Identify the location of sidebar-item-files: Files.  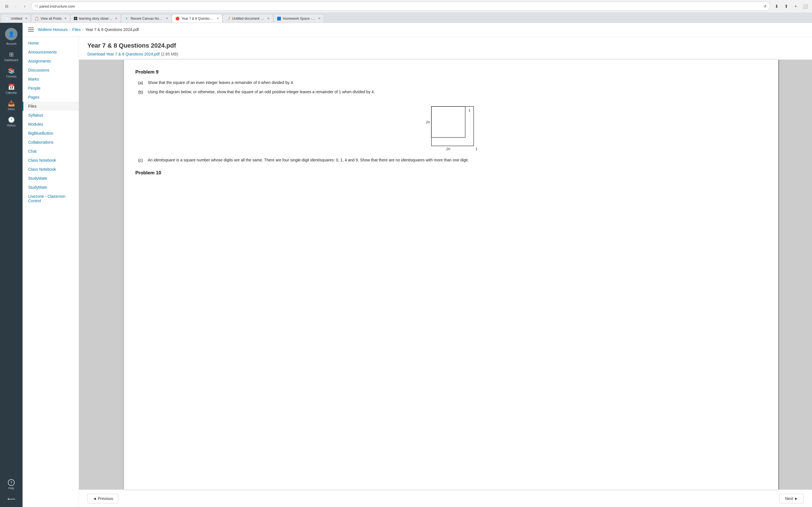
(50, 106).